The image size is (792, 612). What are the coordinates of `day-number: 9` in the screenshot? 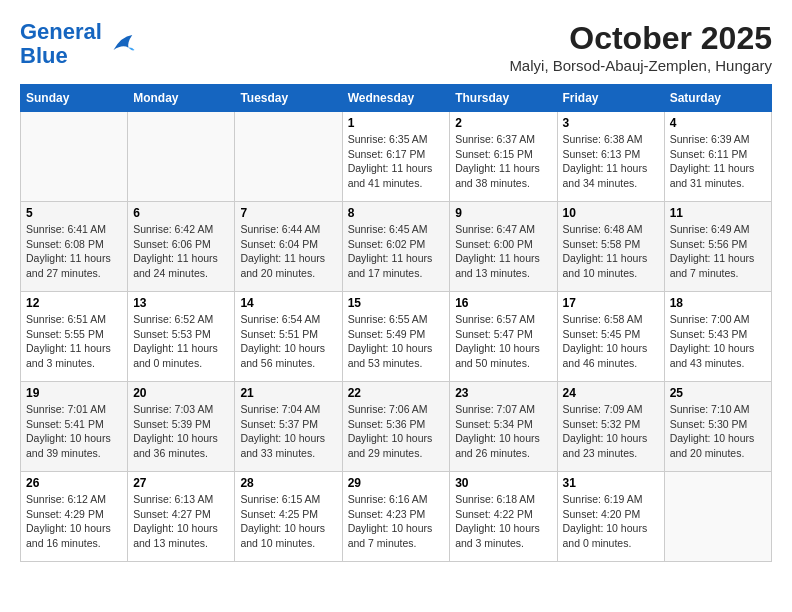 It's located at (503, 213).